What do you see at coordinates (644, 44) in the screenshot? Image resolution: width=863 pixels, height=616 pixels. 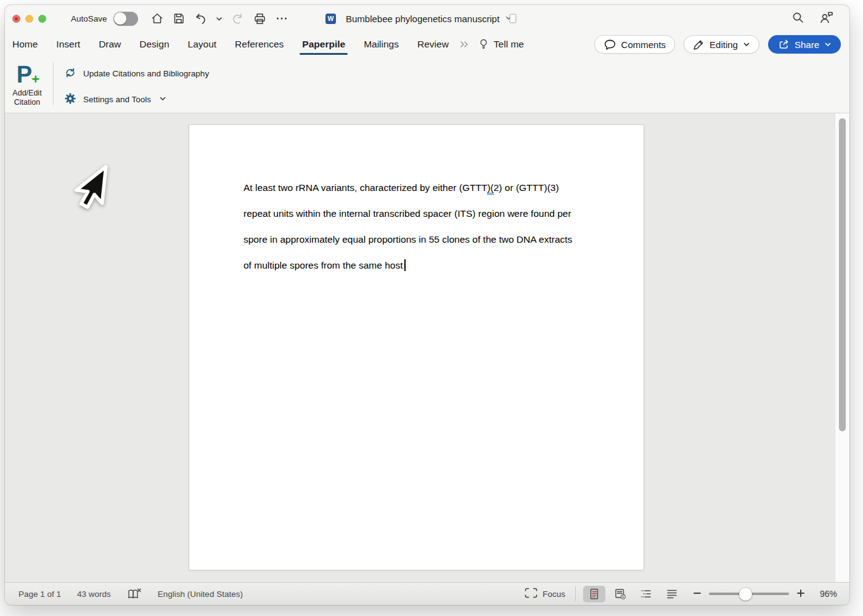 I see `comments-label: Comments` at bounding box center [644, 44].